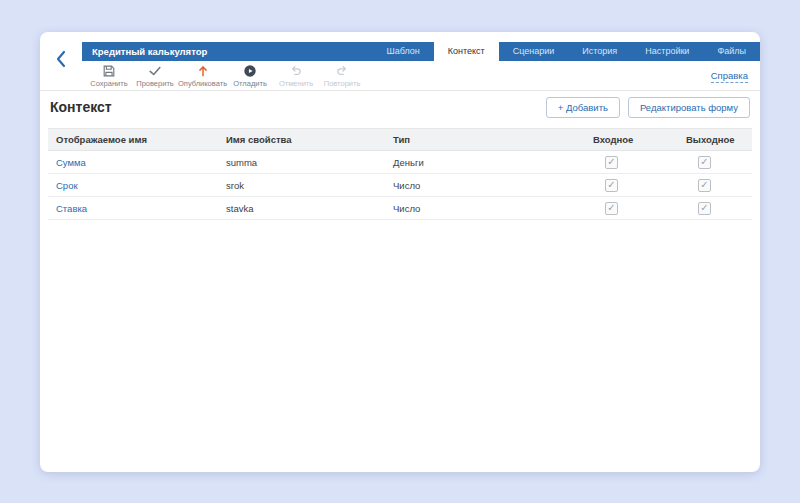  Describe the element at coordinates (583, 108) in the screenshot. I see `add-button: + Добавить` at that location.